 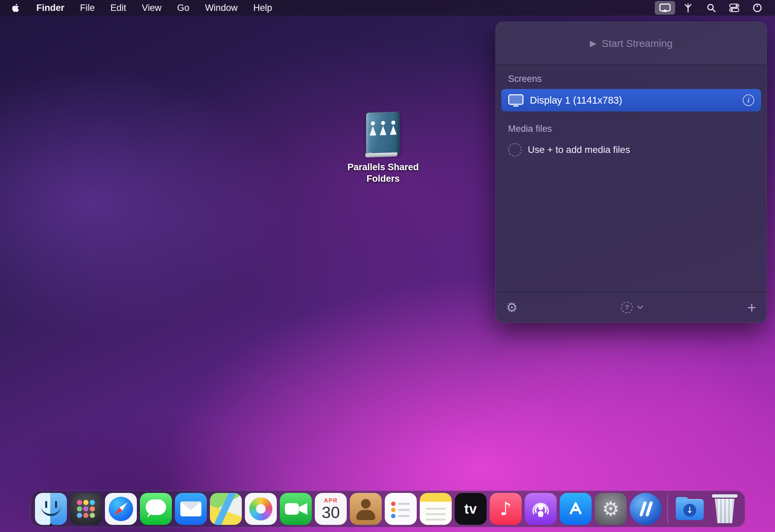 I want to click on dock-messages-icon, so click(x=156, y=509).